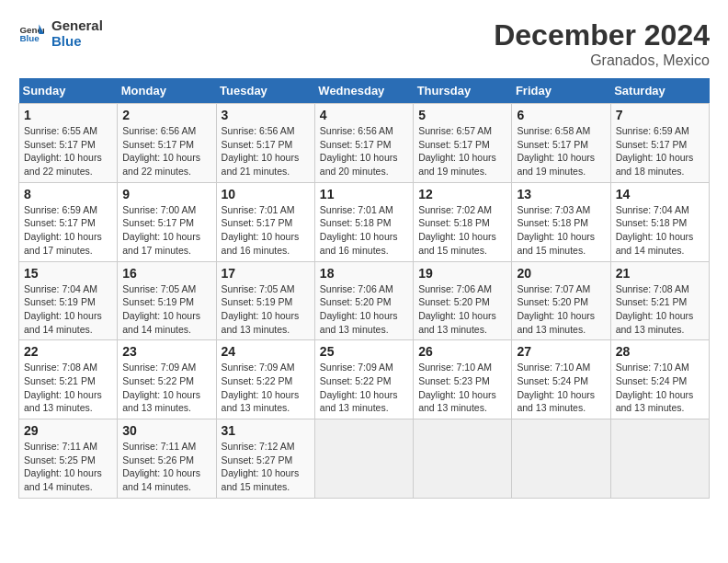  What do you see at coordinates (265, 144) in the screenshot?
I see `calendar-cell: 3Sunrise: 6:56 AMSunset: 5:17 PMDaylight…` at bounding box center [265, 144].